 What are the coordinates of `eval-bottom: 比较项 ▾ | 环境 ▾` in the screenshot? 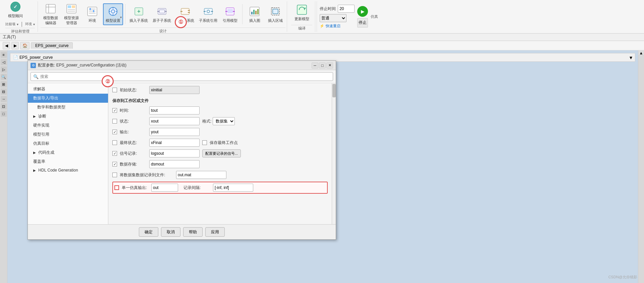 It's located at (20, 24).